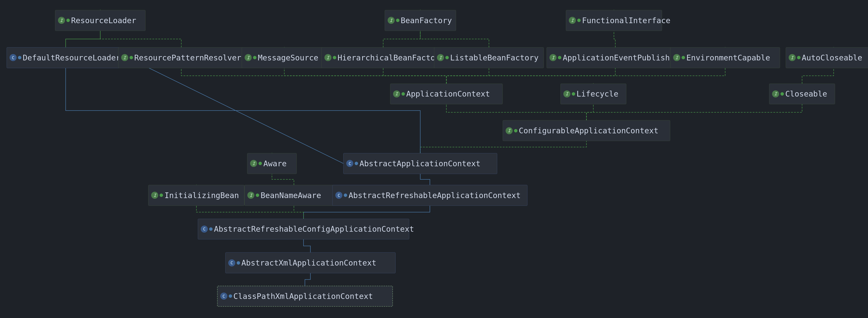  Describe the element at coordinates (827, 58) in the screenshot. I see `node-autocloseable: IAutoCloseable` at that location.